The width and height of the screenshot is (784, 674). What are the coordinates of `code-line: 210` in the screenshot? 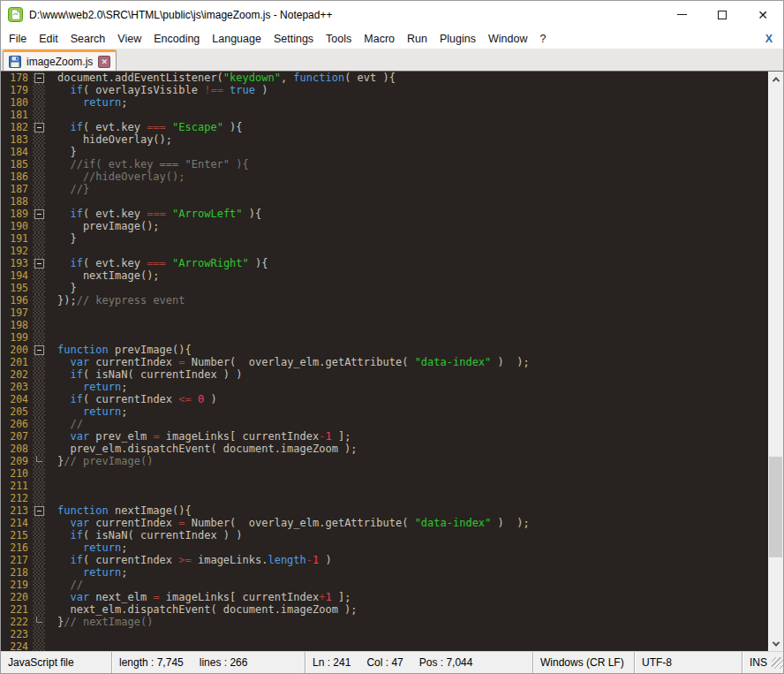 It's located at (385, 473).